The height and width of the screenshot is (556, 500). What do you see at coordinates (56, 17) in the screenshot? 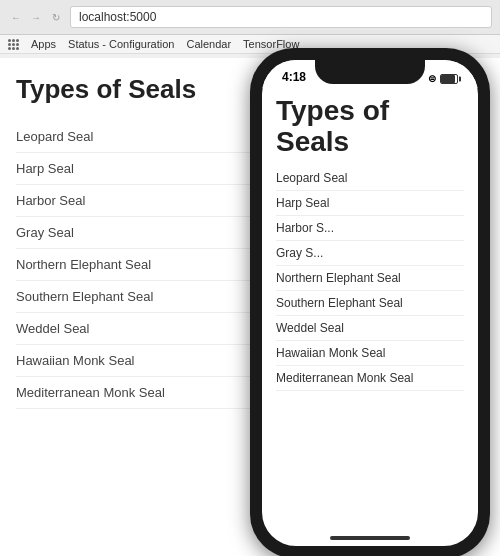
I see `refresh-button: ↻` at bounding box center [56, 17].